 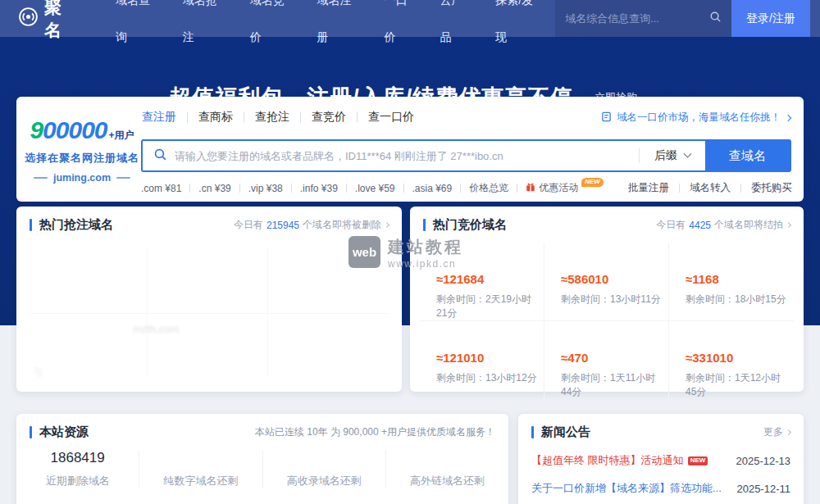 I want to click on price-link-cn: .cn ¥39, so click(x=215, y=188).